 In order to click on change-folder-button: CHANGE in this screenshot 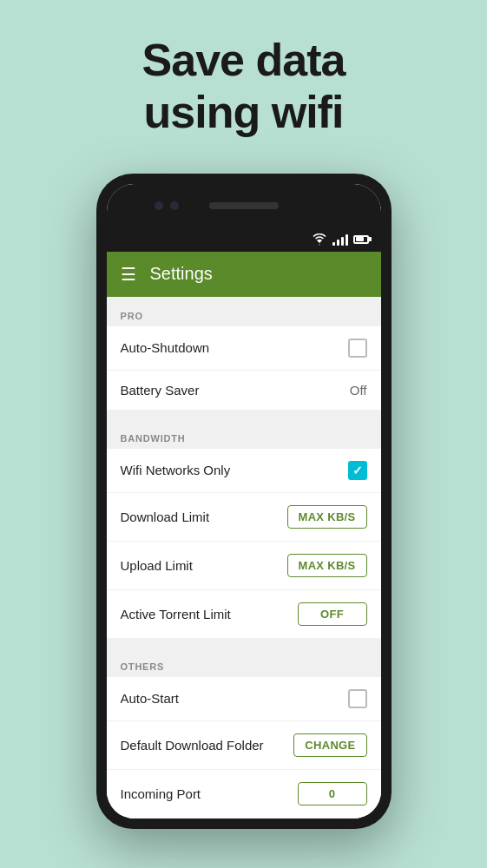, I will do `click(330, 745)`.